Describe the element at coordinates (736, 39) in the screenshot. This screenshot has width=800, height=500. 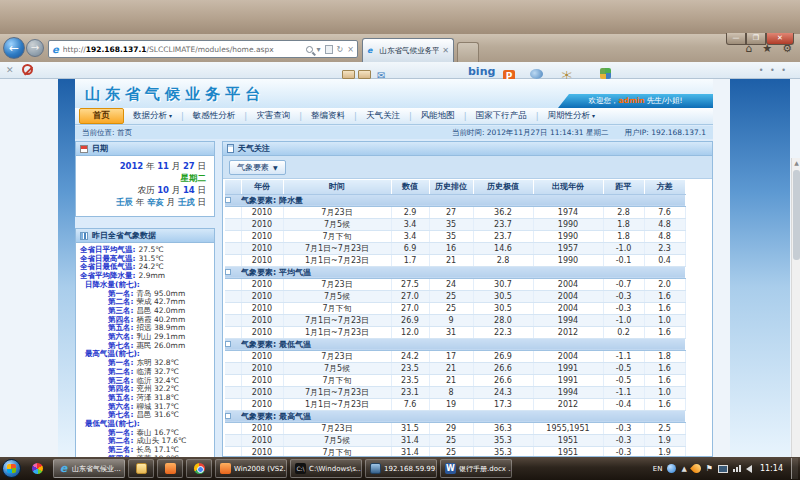
I see `minimize-button: —` at that location.